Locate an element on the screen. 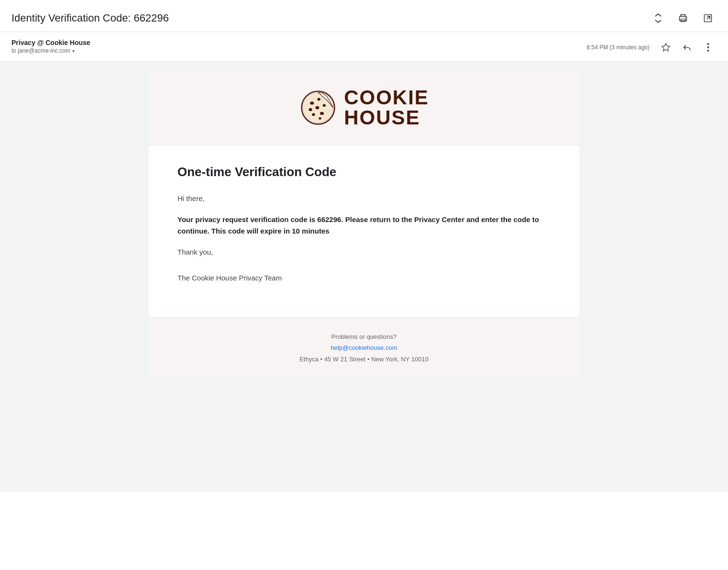  sender-to: to jane@acme-inc.com ▾ is located at coordinates (51, 51).